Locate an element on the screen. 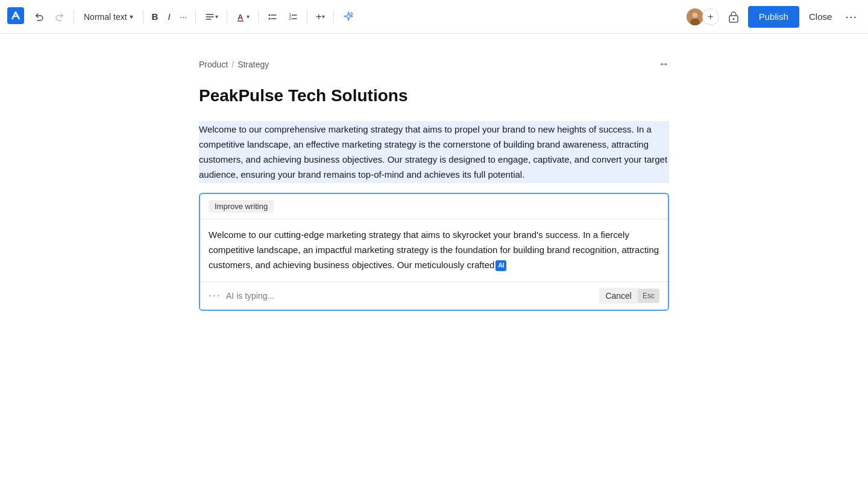 This screenshot has width=868, height=488. ai-content: Welcome to our cutting-edge marketing st… is located at coordinates (434, 250).